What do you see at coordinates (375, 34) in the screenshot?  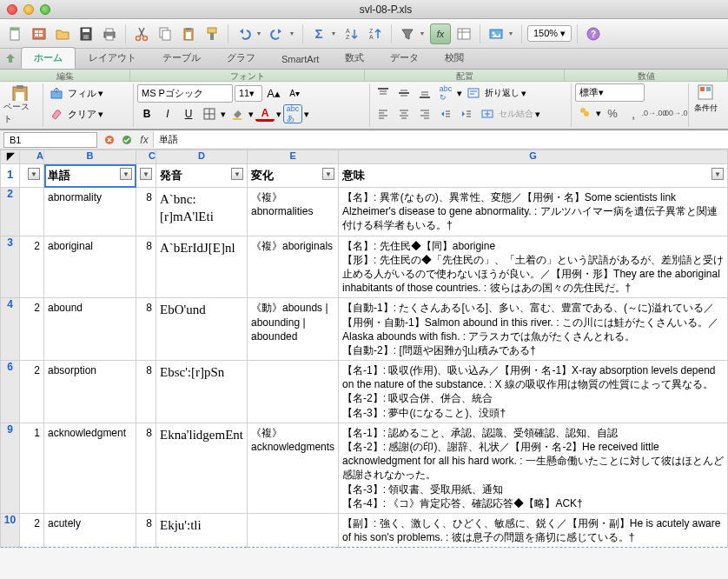 I see `sort-desc-icon: ZA` at bounding box center [375, 34].